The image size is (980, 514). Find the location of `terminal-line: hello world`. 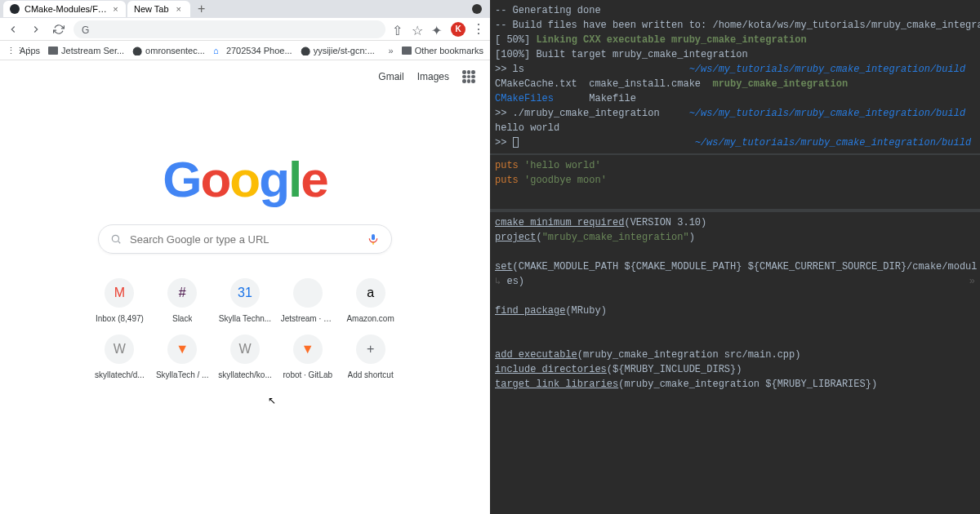

terminal-line: hello world is located at coordinates (735, 128).